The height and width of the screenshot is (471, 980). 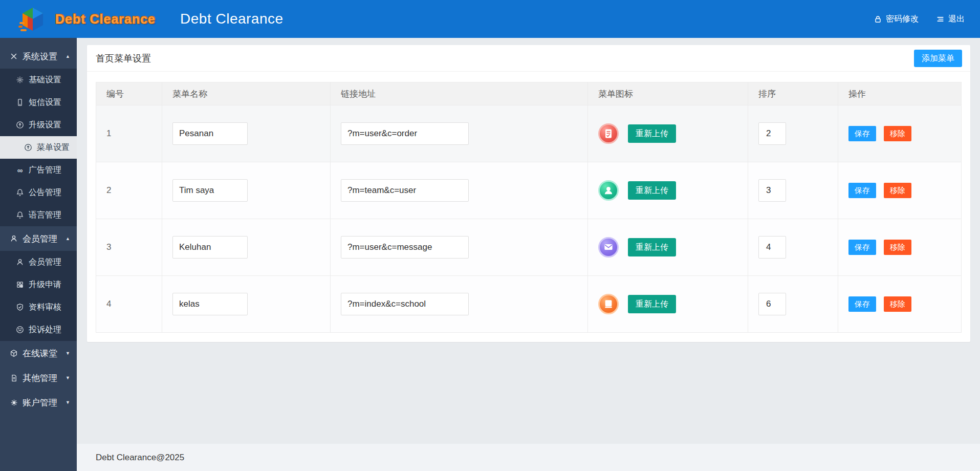 What do you see at coordinates (529, 190) in the screenshot?
I see `table-row: 2 重新上传 保存 移除` at bounding box center [529, 190].